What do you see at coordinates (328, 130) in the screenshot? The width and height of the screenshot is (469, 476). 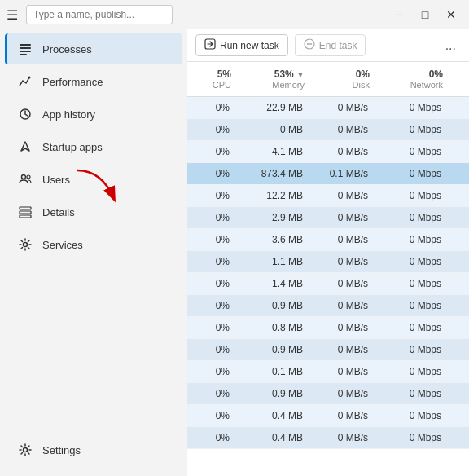 I see `table-row: 0% 0 MB 0 MB/s 0 Mbps` at bounding box center [328, 130].